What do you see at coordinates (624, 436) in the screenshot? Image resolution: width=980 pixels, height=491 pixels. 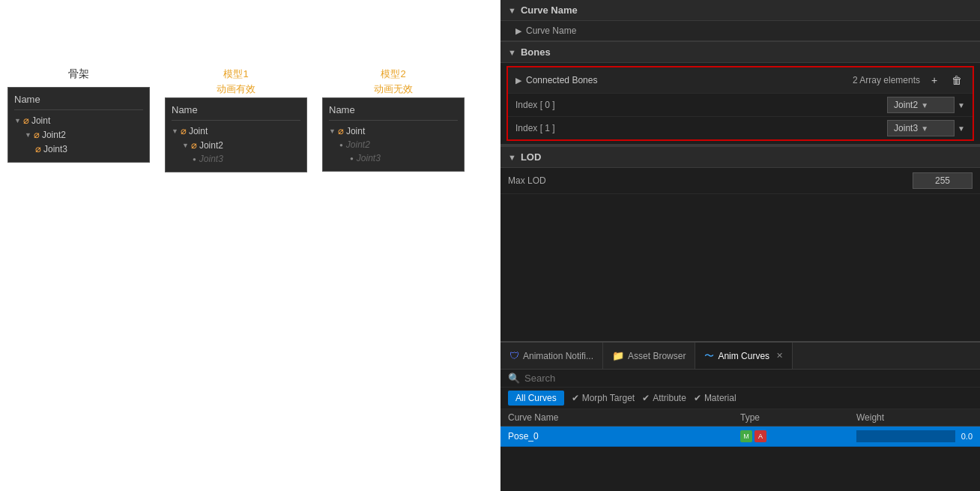 I see `td-curve-name: Pose_0` at bounding box center [624, 436].